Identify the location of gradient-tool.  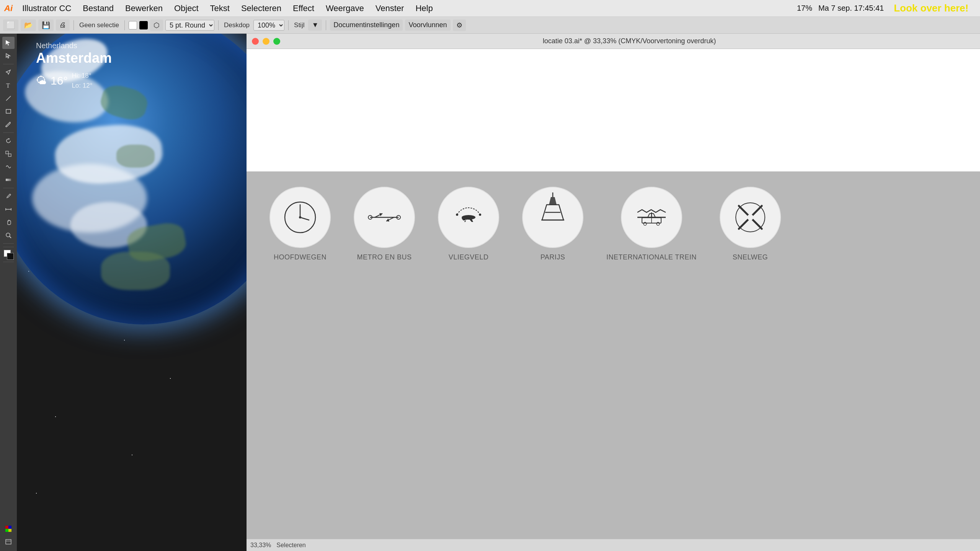
(8, 180).